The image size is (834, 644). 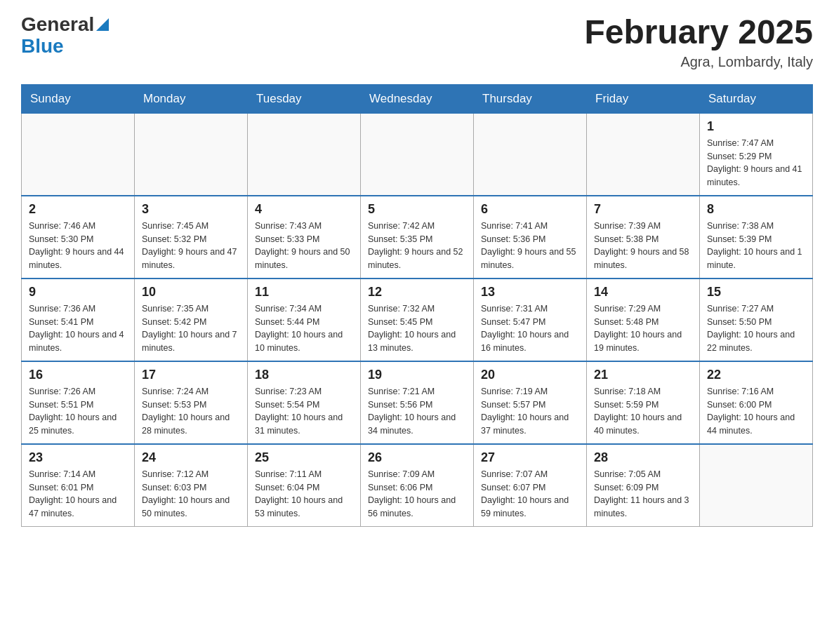 I want to click on day-info: Sunrise: 7:46 AM Sunset: 5:30 PM Dayligh…, so click(x=78, y=246).